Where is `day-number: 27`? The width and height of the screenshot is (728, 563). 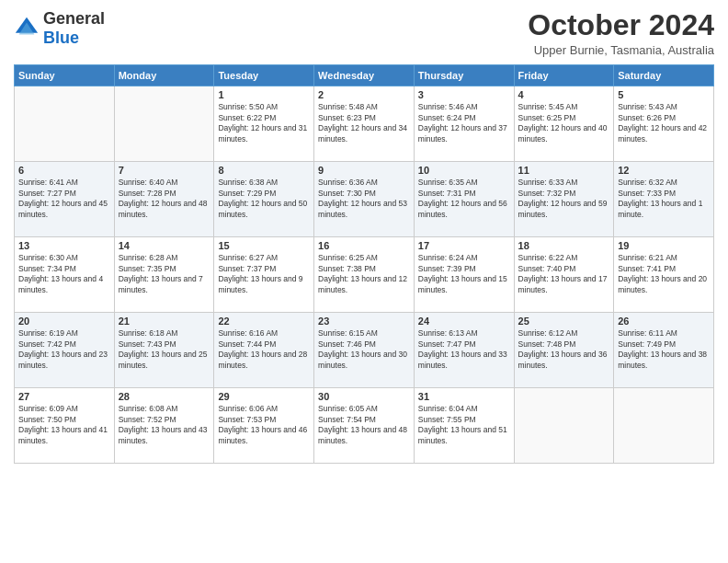
day-number: 27 is located at coordinates (64, 396).